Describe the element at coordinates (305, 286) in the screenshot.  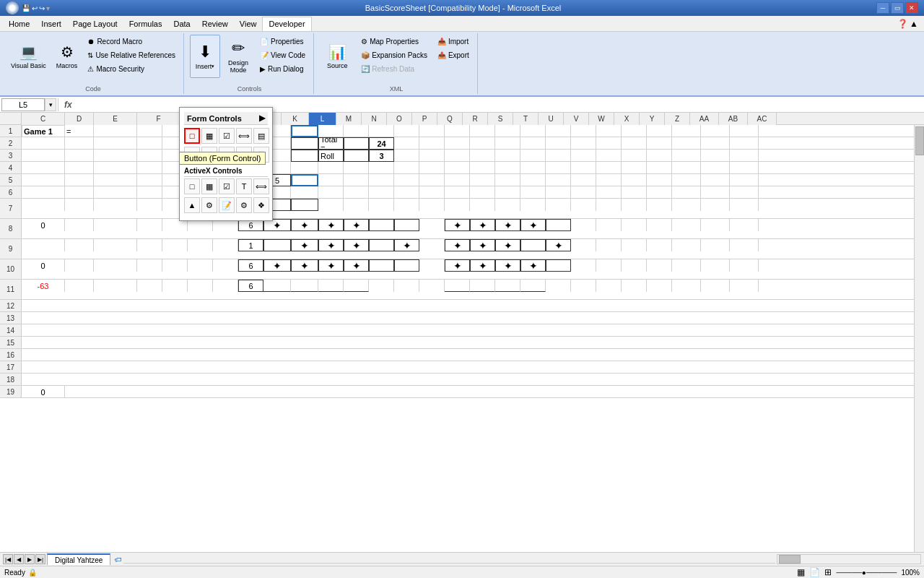
I see `cell-l11` at that location.